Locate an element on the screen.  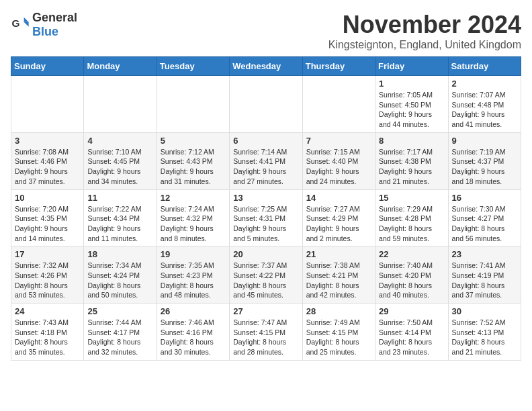
day-number: 29 is located at coordinates (411, 312).